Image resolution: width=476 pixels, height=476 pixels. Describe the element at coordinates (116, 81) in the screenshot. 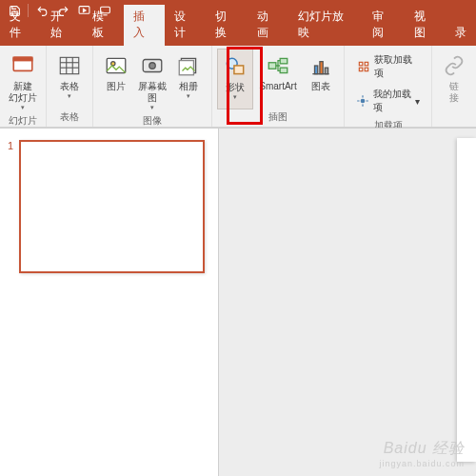

I see `pictures-button: 图片` at that location.